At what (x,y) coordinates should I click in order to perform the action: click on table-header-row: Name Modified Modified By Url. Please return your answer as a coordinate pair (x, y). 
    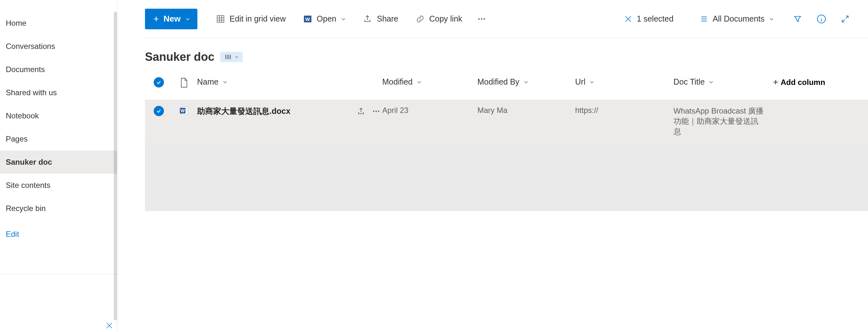
    Looking at the image, I should click on (506, 88).